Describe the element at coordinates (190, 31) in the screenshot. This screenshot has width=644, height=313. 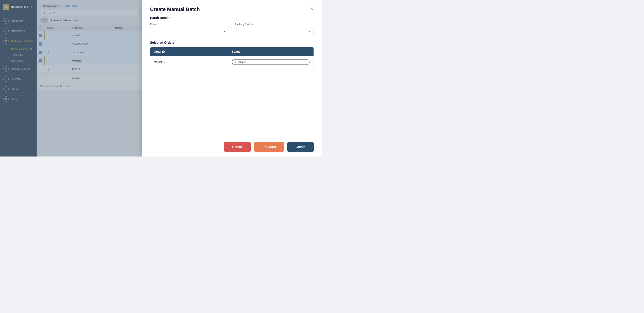
I see `picker-select: ∨` at that location.